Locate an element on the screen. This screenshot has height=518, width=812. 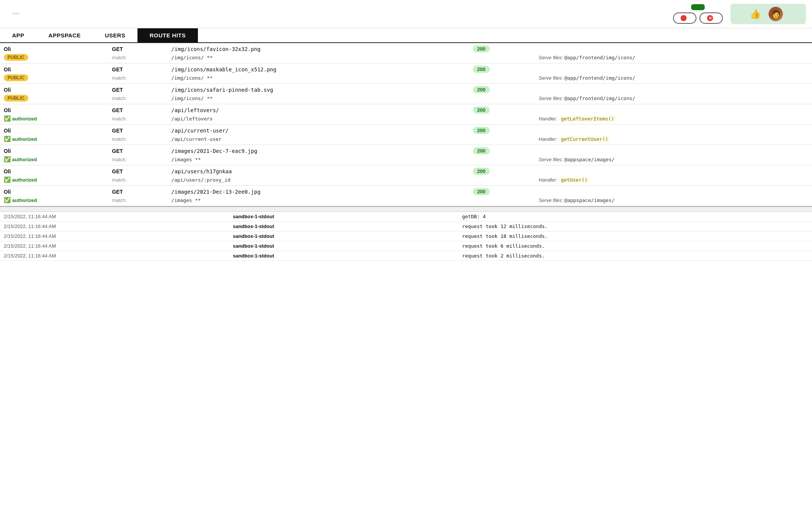
appspace-log-header is located at coordinates (406, 209).